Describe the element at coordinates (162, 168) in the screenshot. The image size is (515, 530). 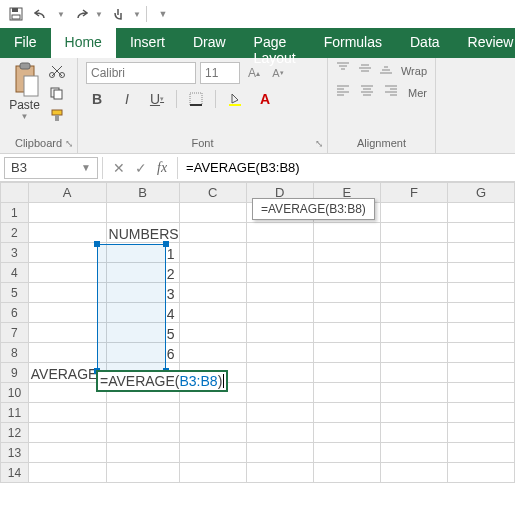
I see `fx-icon: fx` at that location.